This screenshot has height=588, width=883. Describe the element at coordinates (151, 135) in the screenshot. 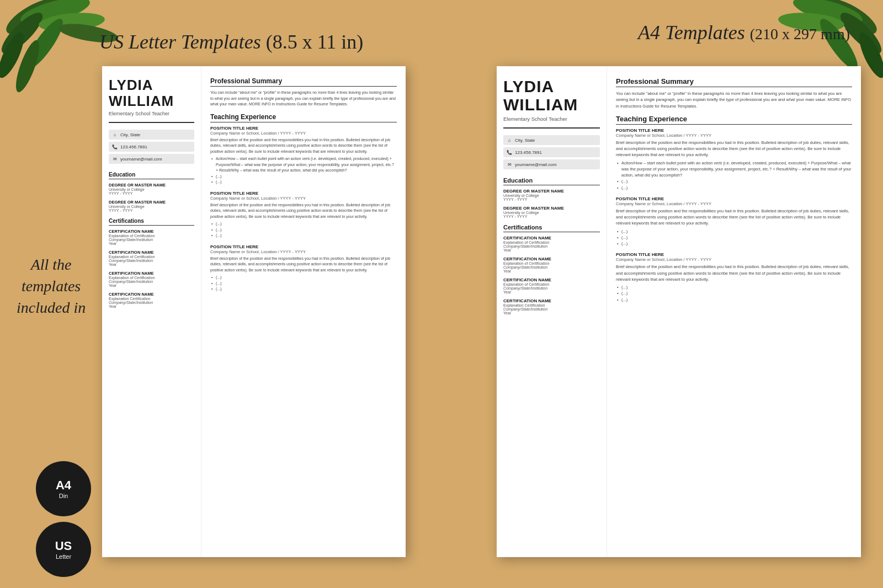

I see `contact-location: ⌂ City, State` at that location.